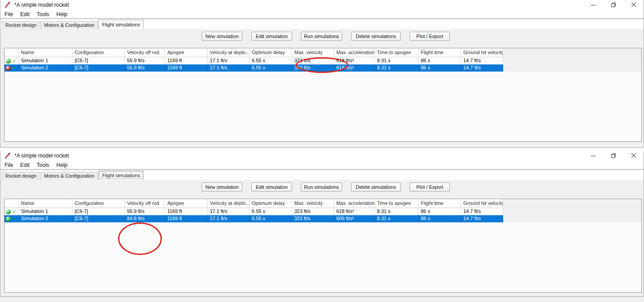 This screenshot has height=302, width=644. What do you see at coordinates (145, 219) in the screenshot?
I see `table-cell: 84.8 ft/s` at bounding box center [145, 219].